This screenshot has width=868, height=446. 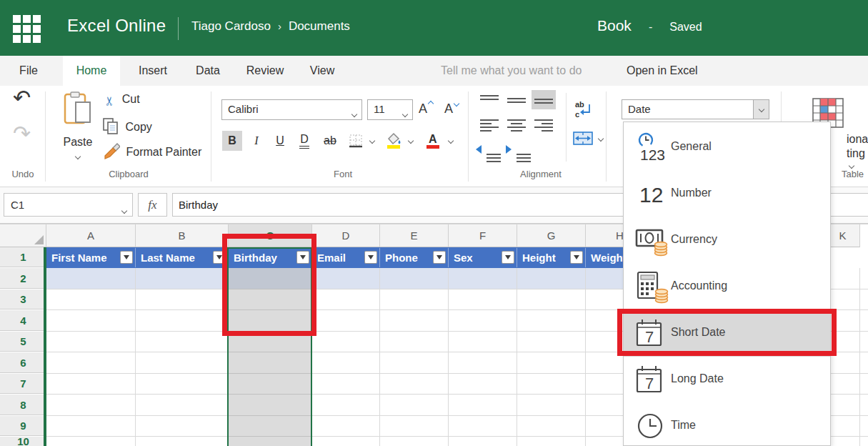 I want to click on tab-view: View, so click(x=322, y=71).